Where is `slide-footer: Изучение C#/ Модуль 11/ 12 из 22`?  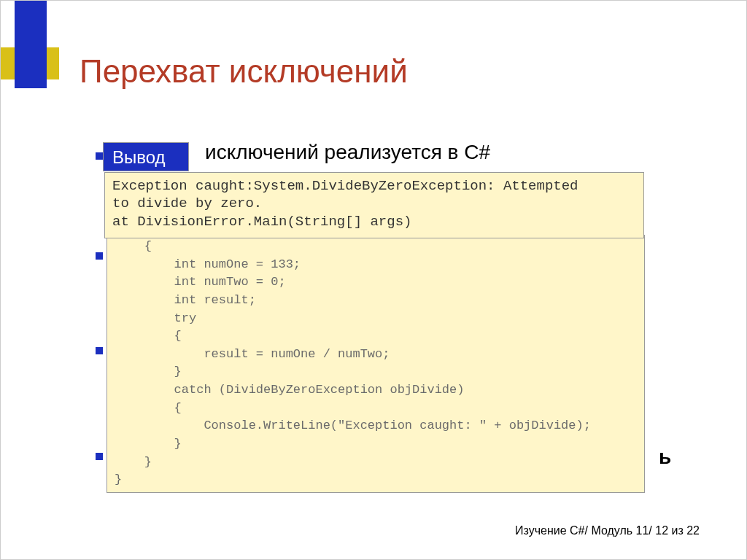
slide-footer: Изучение C#/ Модуль 11/ 12 из 22 is located at coordinates (607, 531).